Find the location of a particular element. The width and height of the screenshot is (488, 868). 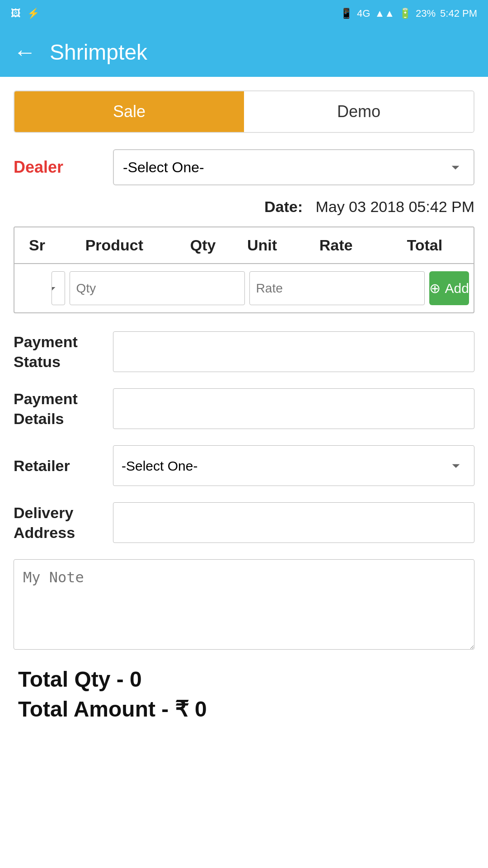

currency-symbol: ₹ is located at coordinates (182, 709).